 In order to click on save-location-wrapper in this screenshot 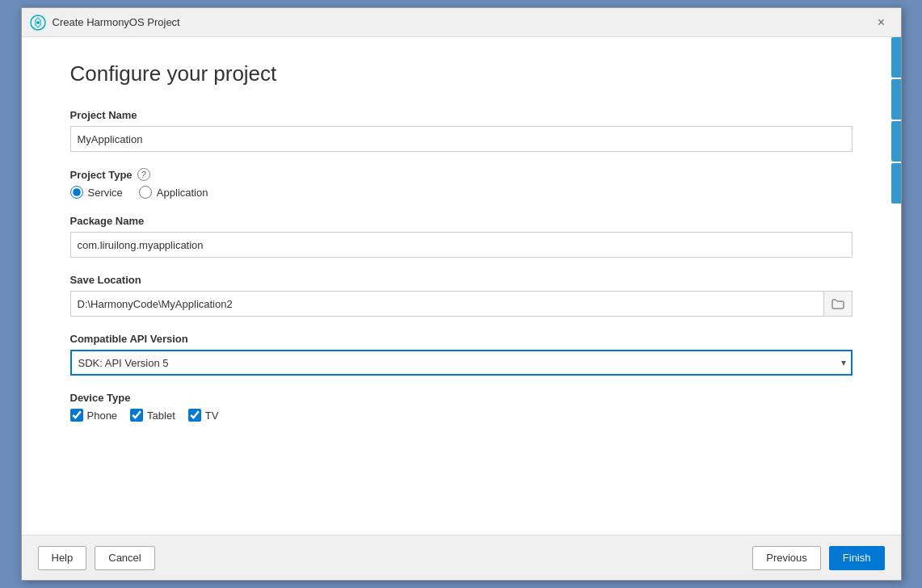, I will do `click(461, 304)`.